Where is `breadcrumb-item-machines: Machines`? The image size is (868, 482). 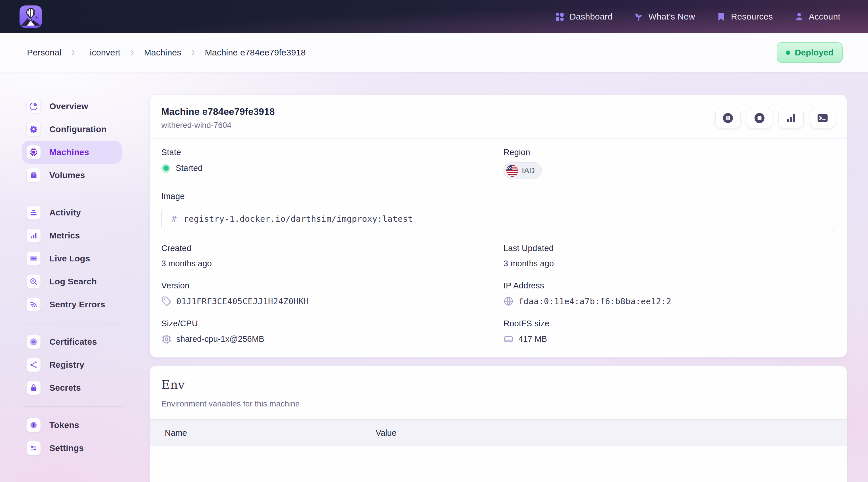 breadcrumb-item-machines: Machines is located at coordinates (163, 53).